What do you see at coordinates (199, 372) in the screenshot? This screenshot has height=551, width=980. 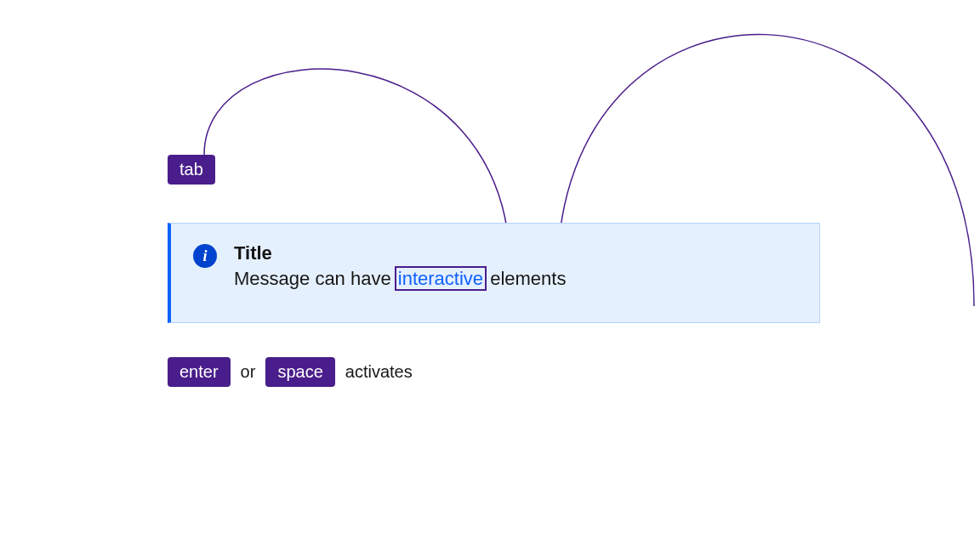 I see `enter-key: enter` at bounding box center [199, 372].